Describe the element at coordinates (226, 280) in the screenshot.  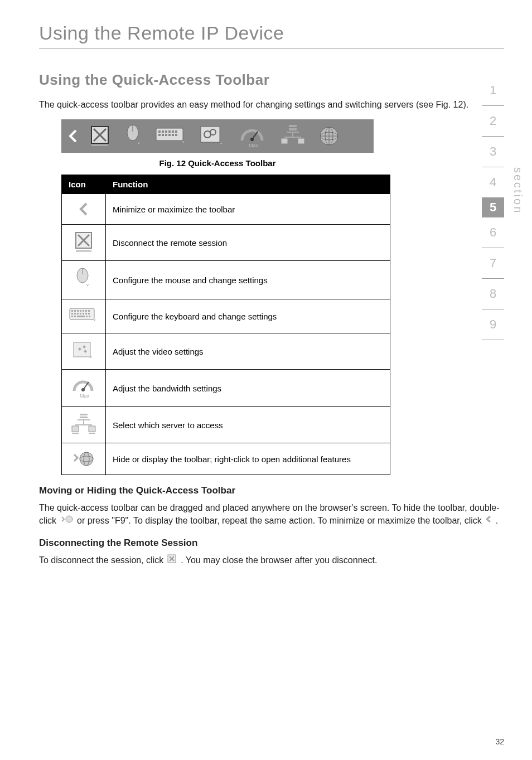
I see `table-row: ˅ Configure the mouse and change setting…` at that location.